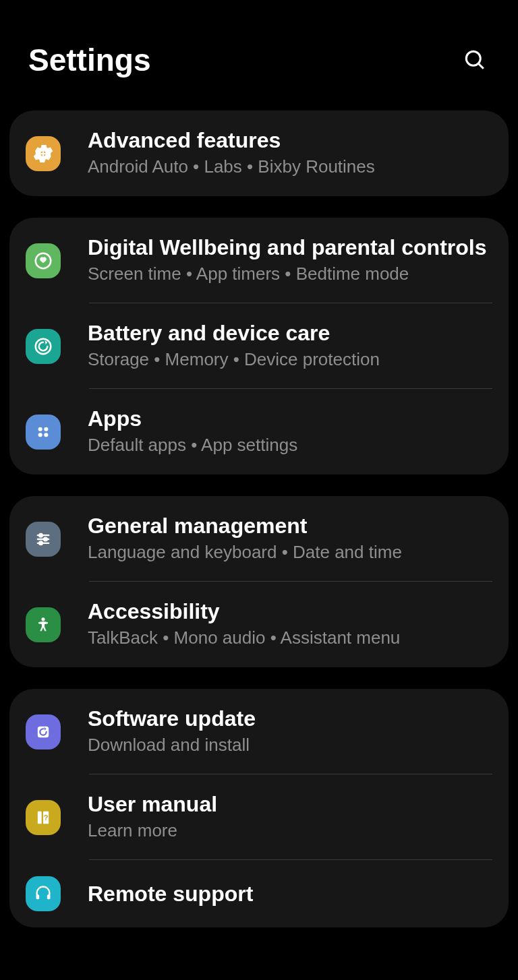  Describe the element at coordinates (89, 60) in the screenshot. I see `page-title: Settings` at that location.